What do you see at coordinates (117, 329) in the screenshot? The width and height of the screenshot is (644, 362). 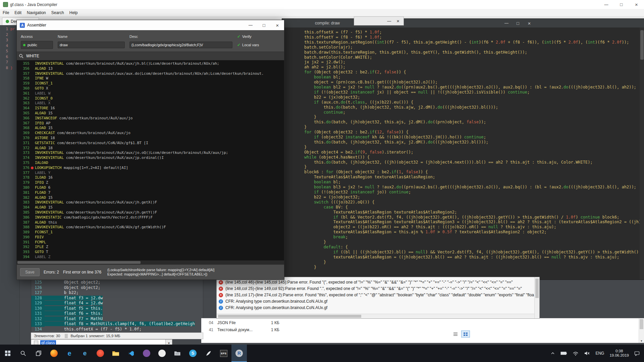 I see `editor-line: 134 this.offsetX = (f7 - f5) * 1.0f;` at bounding box center [117, 329].